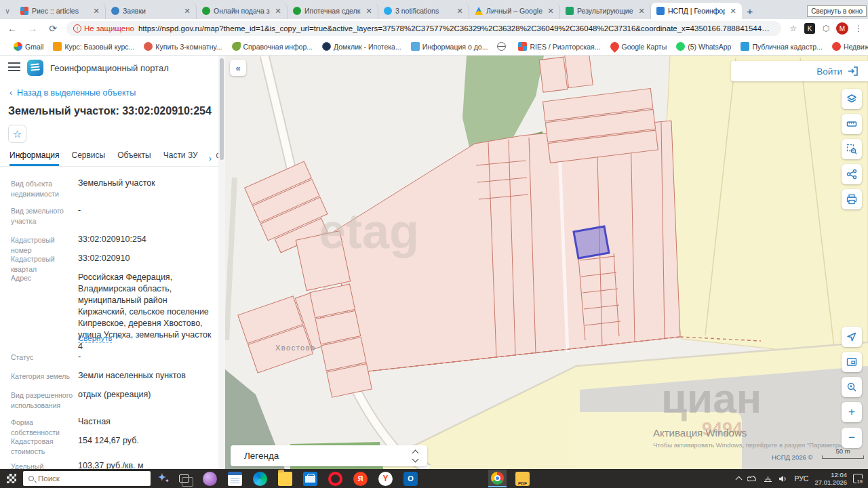 This screenshot has width=868, height=488. I want to click on collapse-sidebar-button: «, so click(238, 68).